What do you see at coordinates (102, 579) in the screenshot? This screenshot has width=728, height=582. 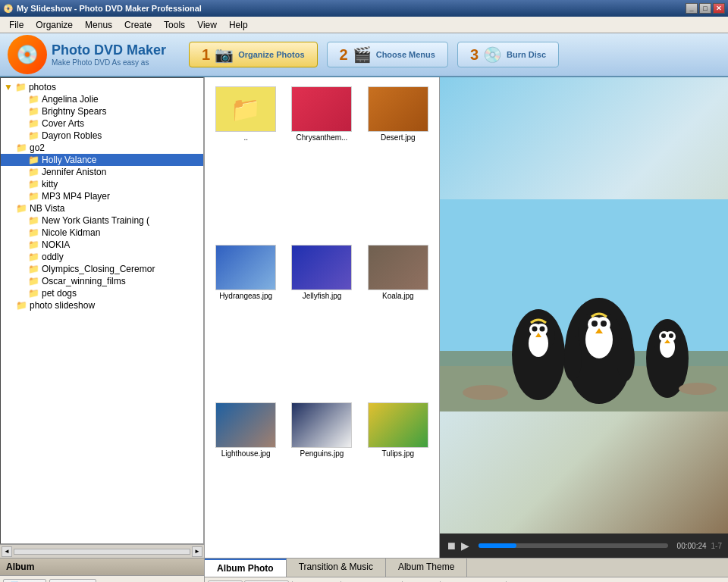 I see `album-actions: 📄 New ✕ Delete` at bounding box center [102, 579].